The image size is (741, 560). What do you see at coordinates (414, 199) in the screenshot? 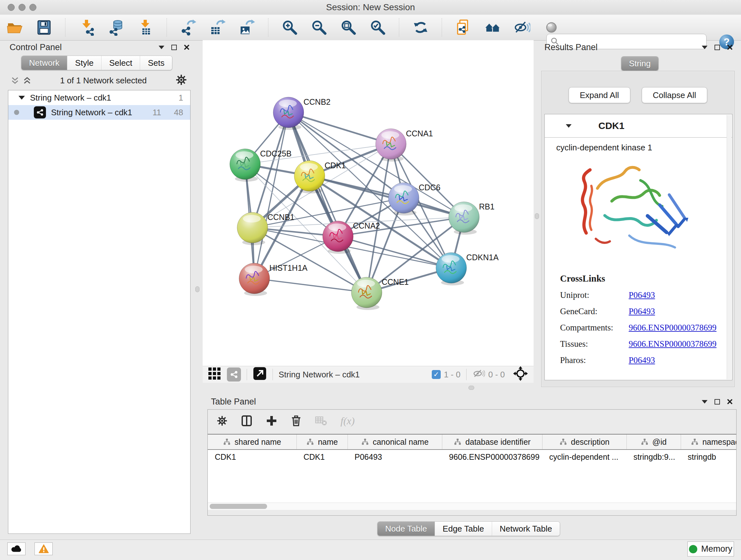
I see `network-node-CDC6: CDC6` at bounding box center [414, 199].